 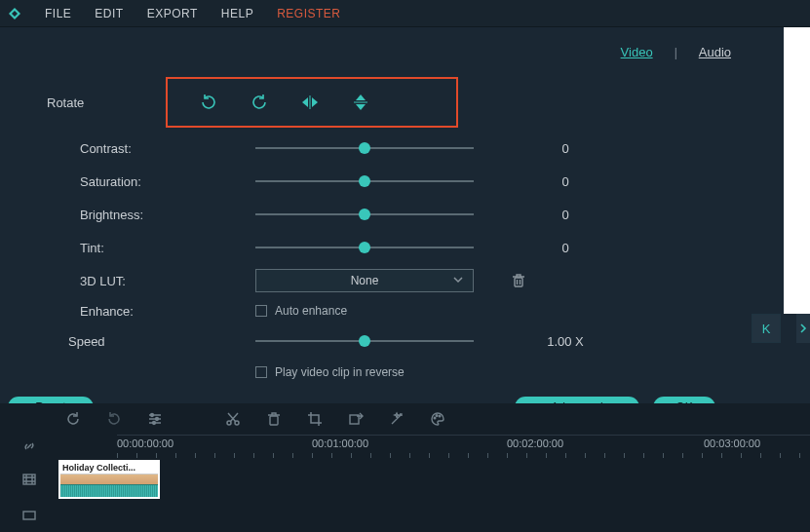 I want to click on ruler-minor-ticks, so click(x=464, y=456).